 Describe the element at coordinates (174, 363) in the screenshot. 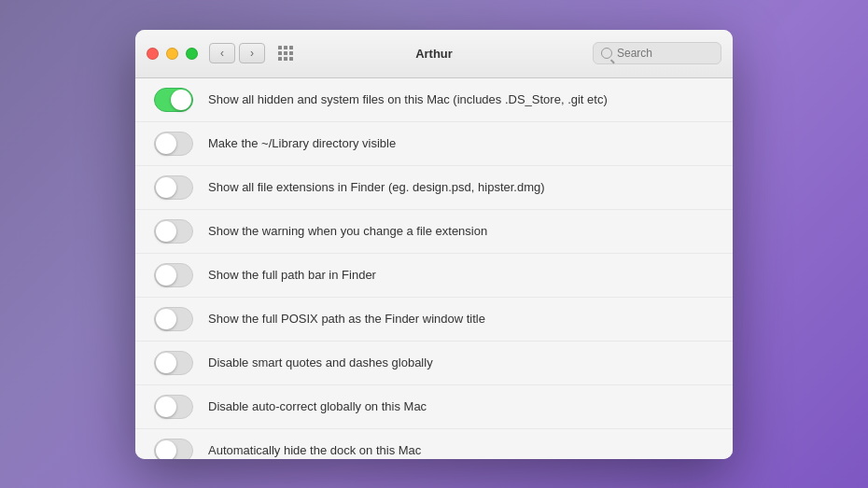

I see `toggle-smart-quotes` at that location.